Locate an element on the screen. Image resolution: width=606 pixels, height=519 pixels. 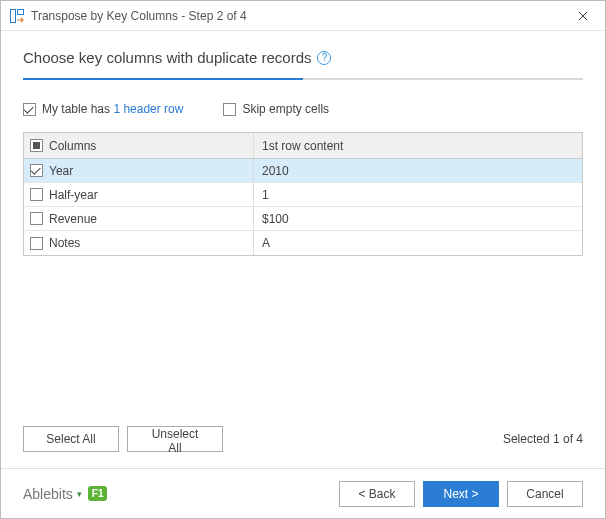
row-content: A is located at coordinates (266, 243).